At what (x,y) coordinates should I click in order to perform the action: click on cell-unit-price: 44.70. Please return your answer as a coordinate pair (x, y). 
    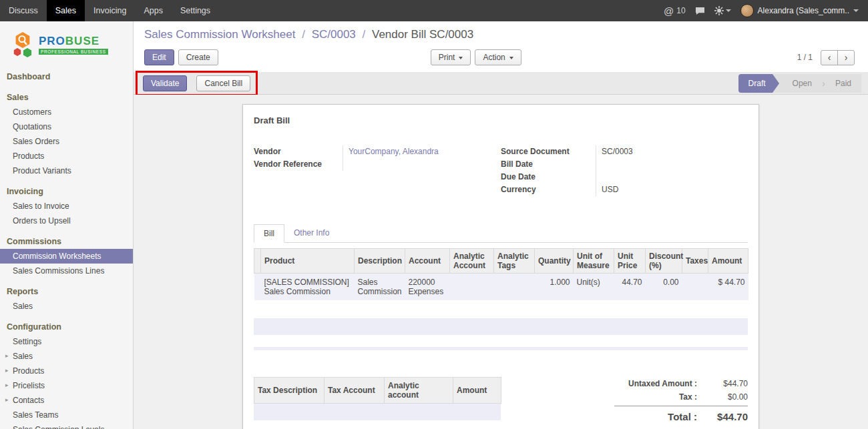
    Looking at the image, I should click on (630, 287).